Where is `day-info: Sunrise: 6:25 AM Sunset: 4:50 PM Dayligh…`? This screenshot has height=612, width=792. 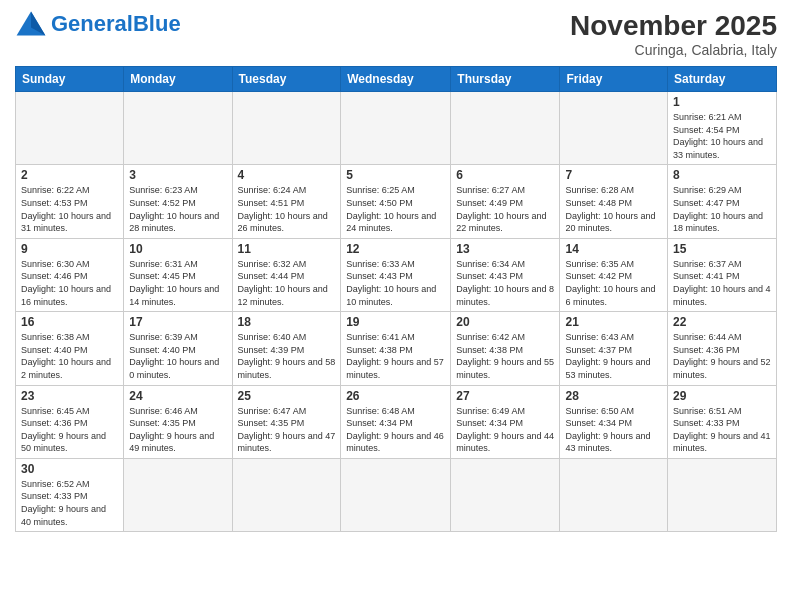 day-info: Sunrise: 6:25 AM Sunset: 4:50 PM Dayligh… is located at coordinates (396, 209).